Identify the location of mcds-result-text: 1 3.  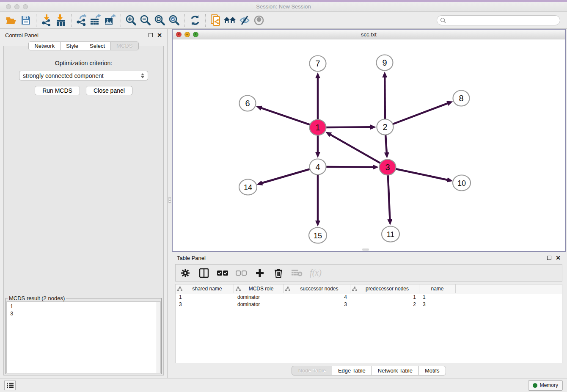
(84, 338).